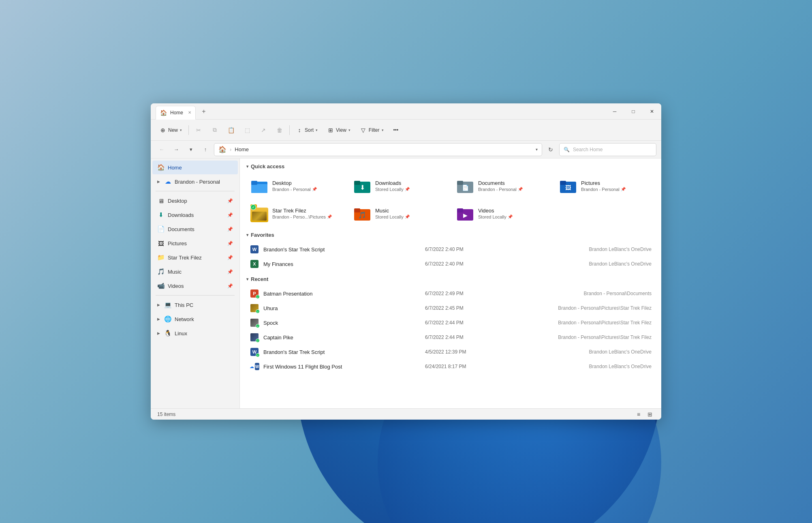  Describe the element at coordinates (199, 130) in the screenshot. I see `cut-button: ✂` at that location.